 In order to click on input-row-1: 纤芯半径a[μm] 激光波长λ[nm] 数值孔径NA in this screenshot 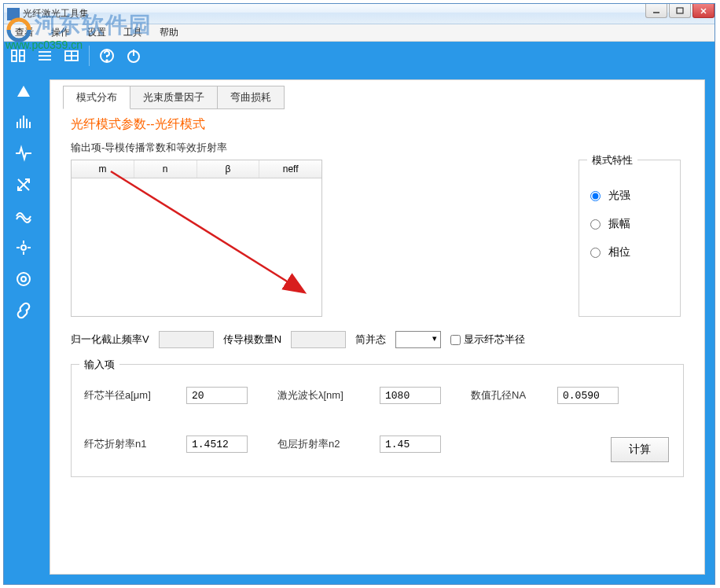, I will do `click(377, 395)`.